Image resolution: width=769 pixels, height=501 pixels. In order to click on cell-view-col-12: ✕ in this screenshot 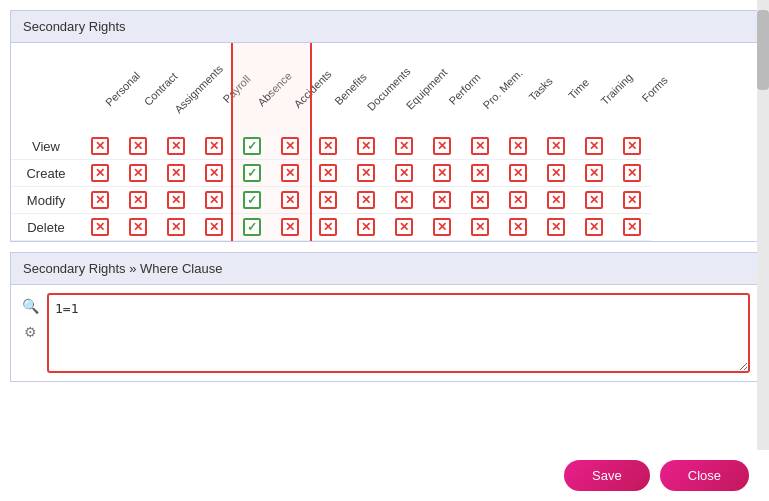, I will do `click(556, 146)`.